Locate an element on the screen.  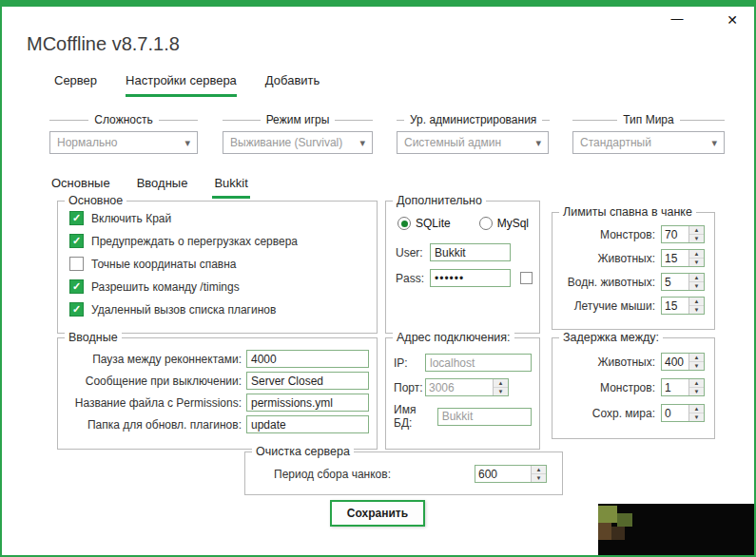
gamemode-value: Выживание (Survival) is located at coordinates (286, 143).